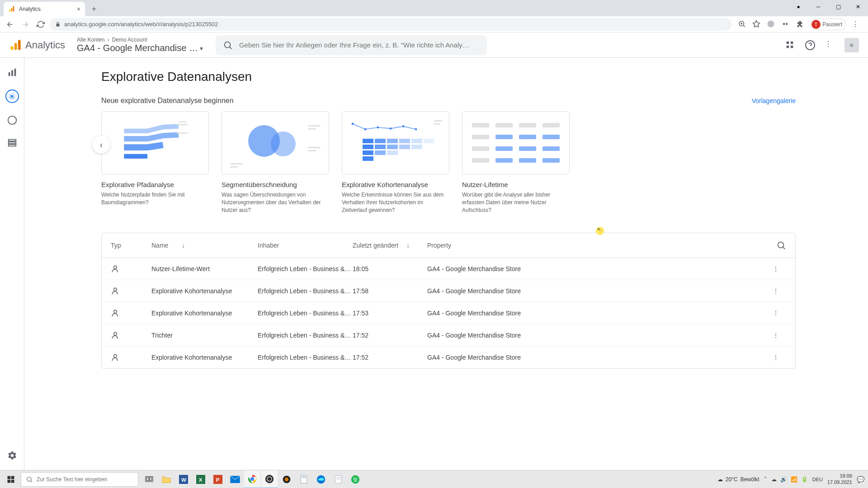 Image resolution: width=868 pixels, height=488 pixels. What do you see at coordinates (12, 120) in the screenshot?
I see `nav-advertising-icon` at bounding box center [12, 120].